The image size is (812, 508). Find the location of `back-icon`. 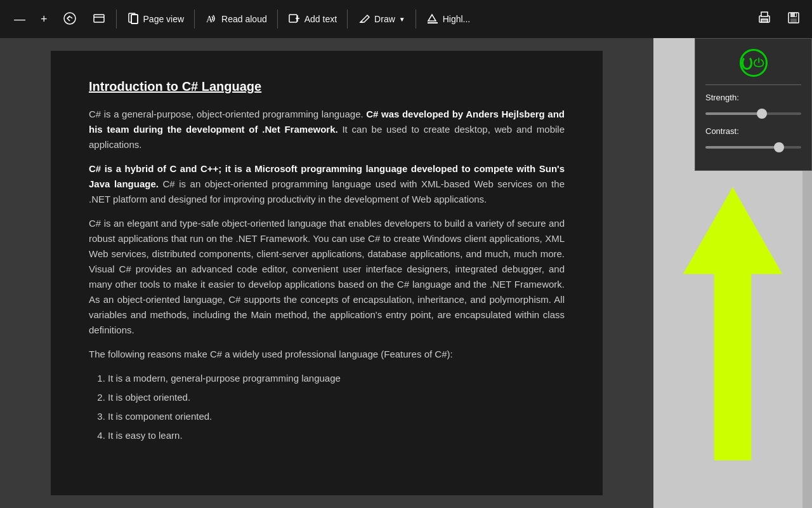

back-icon is located at coordinates (70, 19).